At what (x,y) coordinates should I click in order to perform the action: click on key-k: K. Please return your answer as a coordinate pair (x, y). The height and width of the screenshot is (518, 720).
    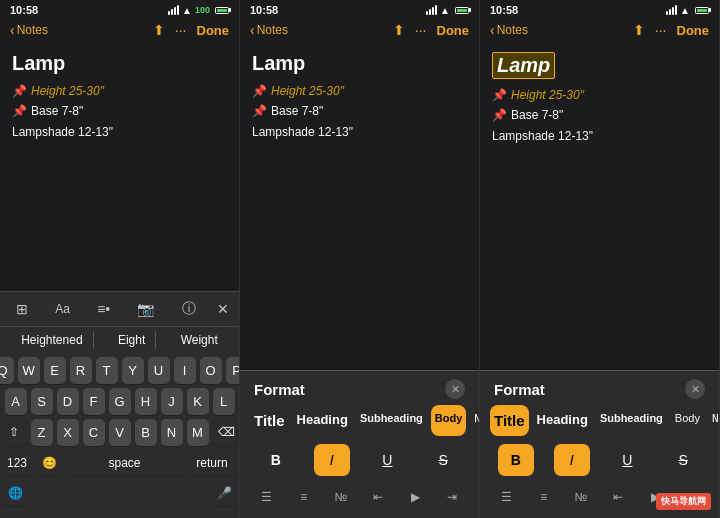
    Looking at the image, I should click on (198, 402).